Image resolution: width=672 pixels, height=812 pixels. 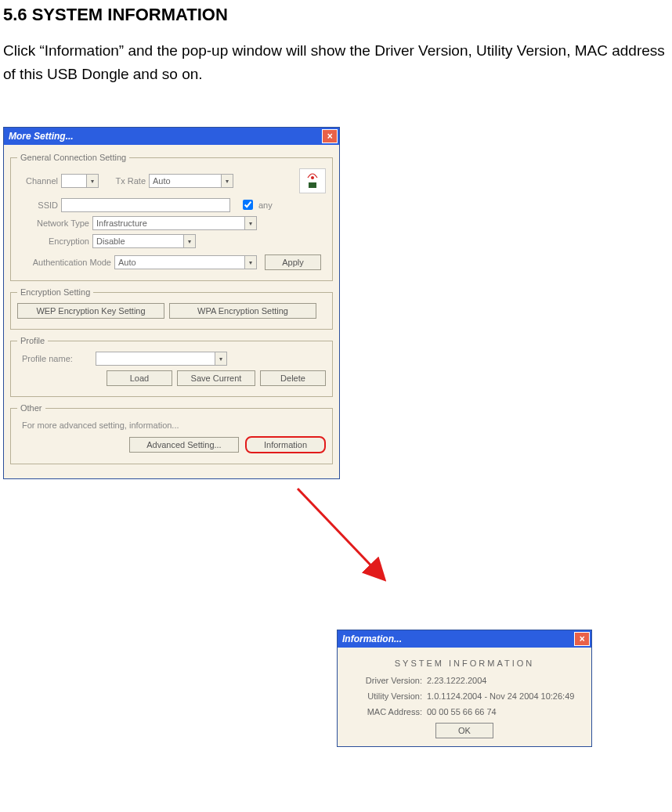 What do you see at coordinates (38, 181) in the screenshot?
I see `channel-label: Channel` at bounding box center [38, 181].